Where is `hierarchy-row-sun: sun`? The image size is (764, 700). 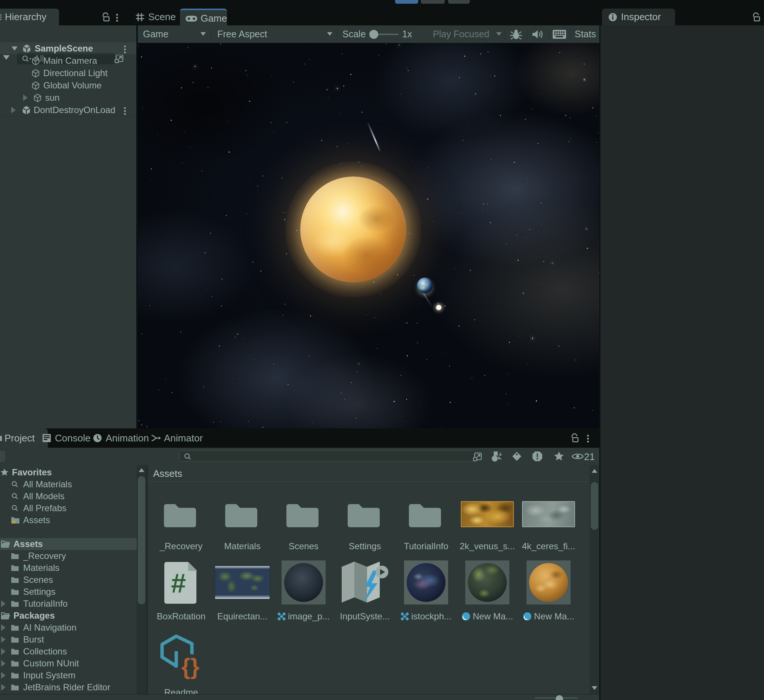 hierarchy-row-sun: sun is located at coordinates (68, 98).